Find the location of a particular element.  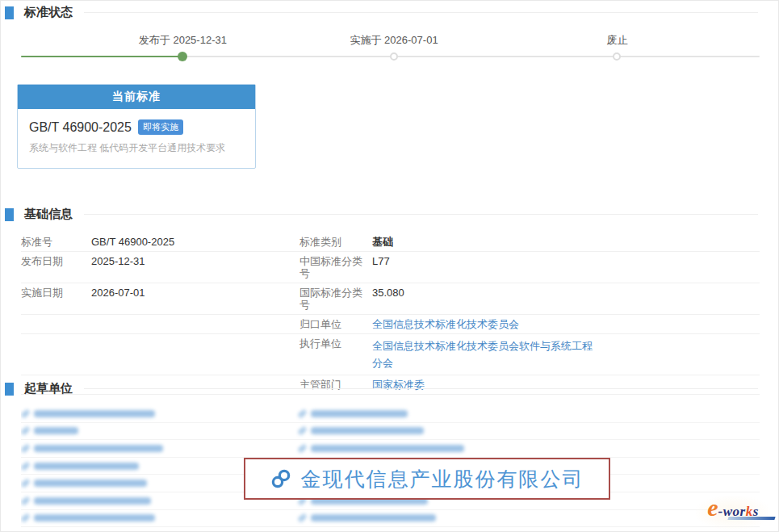

timeline-stop-implemented: 实施于 2026-07-01 is located at coordinates (394, 40).